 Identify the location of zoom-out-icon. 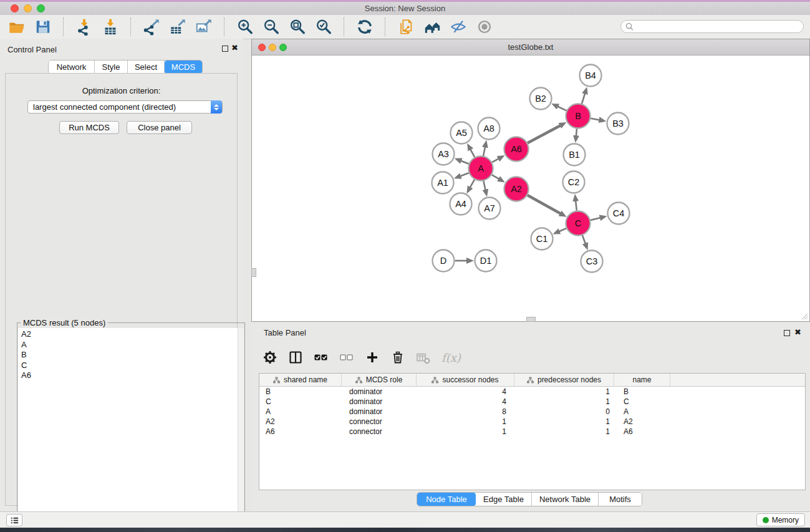
(271, 27).